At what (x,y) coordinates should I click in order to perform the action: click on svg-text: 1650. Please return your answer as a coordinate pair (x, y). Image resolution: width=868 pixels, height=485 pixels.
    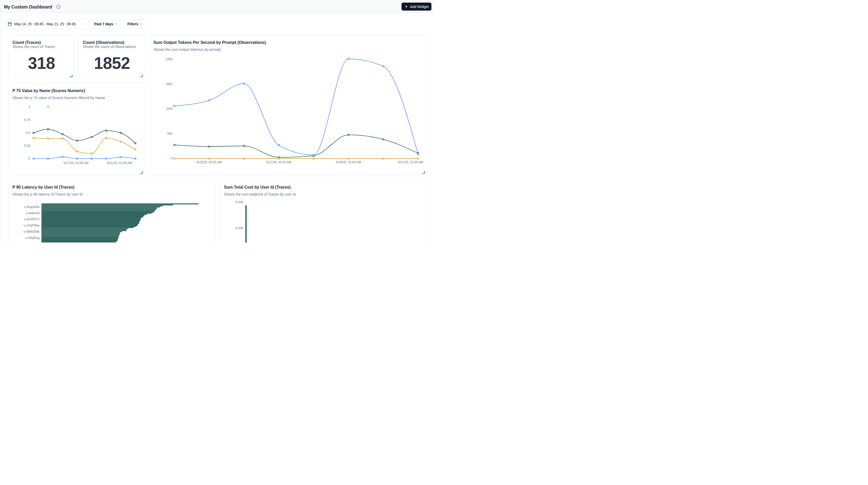
    Looking at the image, I should click on (169, 84).